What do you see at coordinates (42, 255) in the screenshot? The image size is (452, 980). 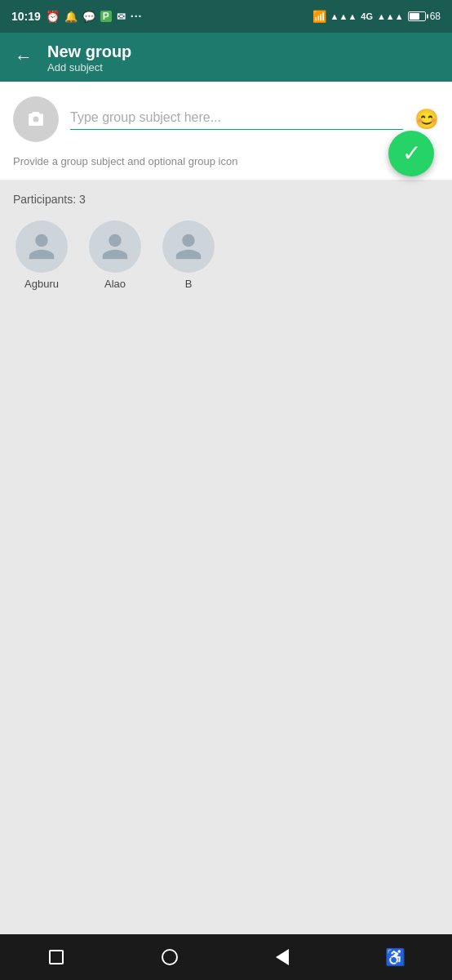 I see `list-item: Agburu` at bounding box center [42, 255].